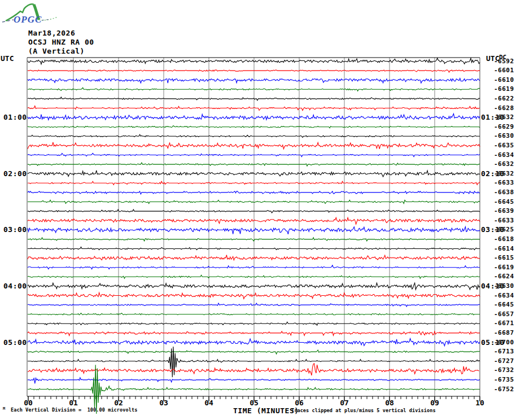  What do you see at coordinates (344, 403) in the screenshot?
I see `x-tick-label: 07` at bounding box center [344, 403].